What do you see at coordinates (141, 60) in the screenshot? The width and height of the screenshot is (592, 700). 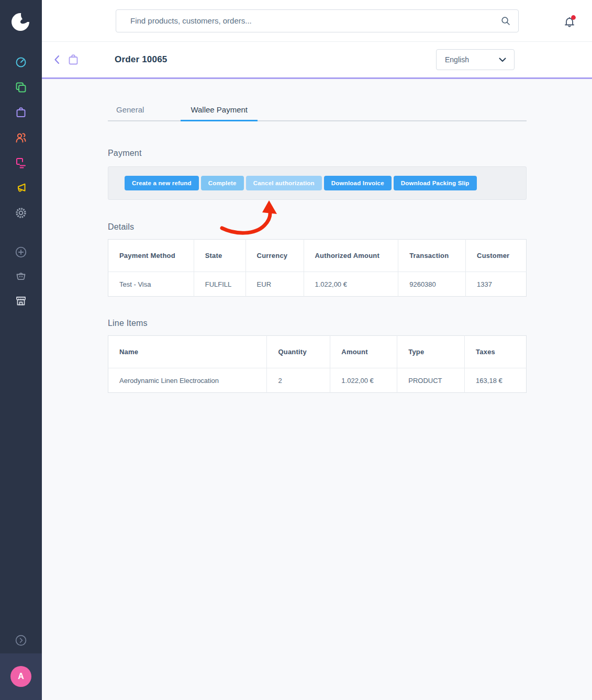 I see `page-title: Order 10065` at bounding box center [141, 60].